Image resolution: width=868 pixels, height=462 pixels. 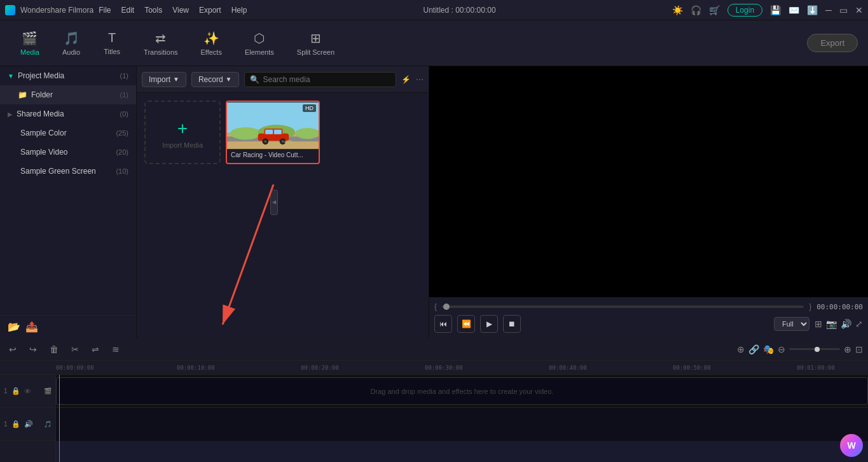 What do you see at coordinates (315, 43) in the screenshot?
I see `toolbar-split-screen: ⊞ Split Screen` at bounding box center [315, 43].